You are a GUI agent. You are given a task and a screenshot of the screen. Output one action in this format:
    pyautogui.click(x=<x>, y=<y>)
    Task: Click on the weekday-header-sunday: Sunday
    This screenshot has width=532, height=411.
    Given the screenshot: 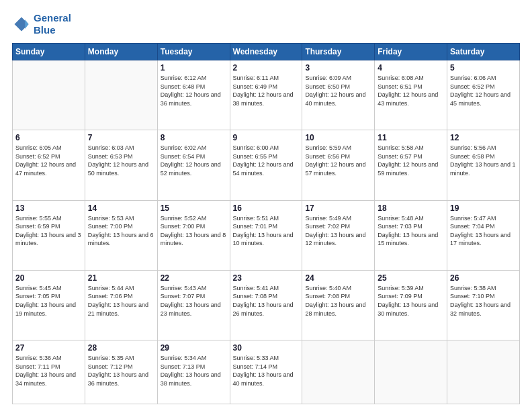 What is the action you would take?
    pyautogui.click(x=49, y=52)
    